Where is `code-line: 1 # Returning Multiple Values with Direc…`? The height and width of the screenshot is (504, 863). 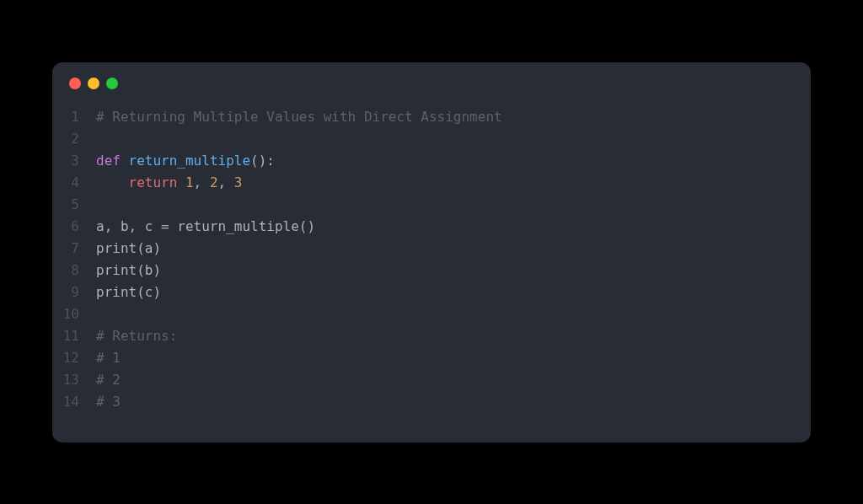 code-line: 1 # Returning Multiple Values with Direc… is located at coordinates (432, 117).